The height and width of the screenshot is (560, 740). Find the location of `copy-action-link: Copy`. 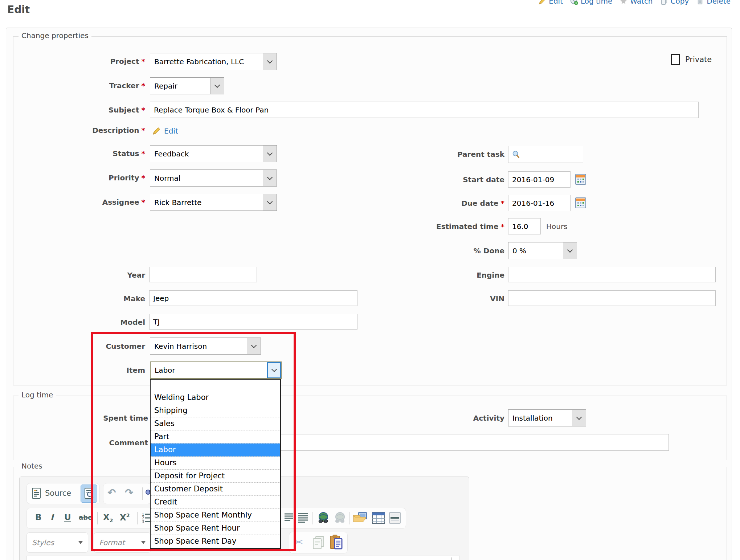

copy-action-link: Copy is located at coordinates (675, 3).